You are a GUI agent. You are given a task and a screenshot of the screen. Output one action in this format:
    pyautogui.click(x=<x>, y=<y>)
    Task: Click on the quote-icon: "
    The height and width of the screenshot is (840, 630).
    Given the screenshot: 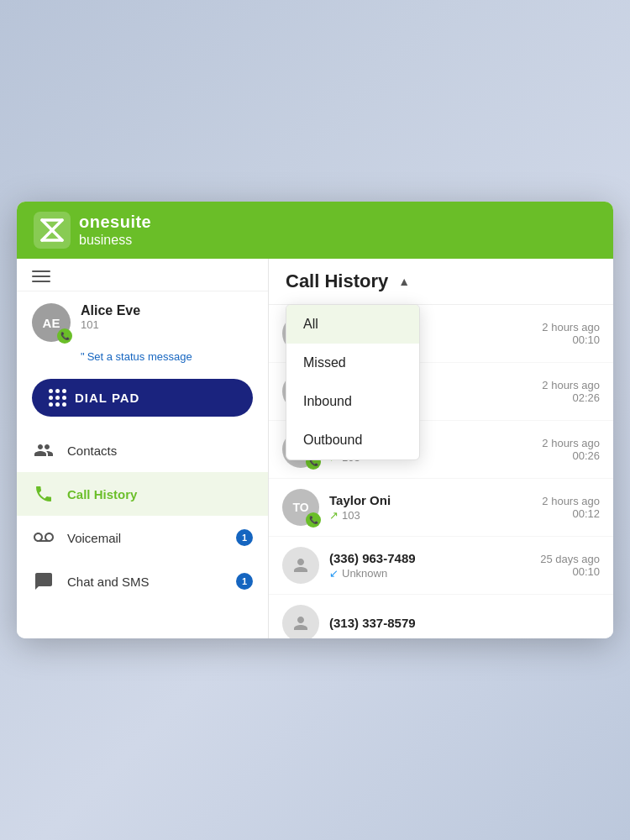 What is the action you would take?
    pyautogui.click(x=82, y=356)
    